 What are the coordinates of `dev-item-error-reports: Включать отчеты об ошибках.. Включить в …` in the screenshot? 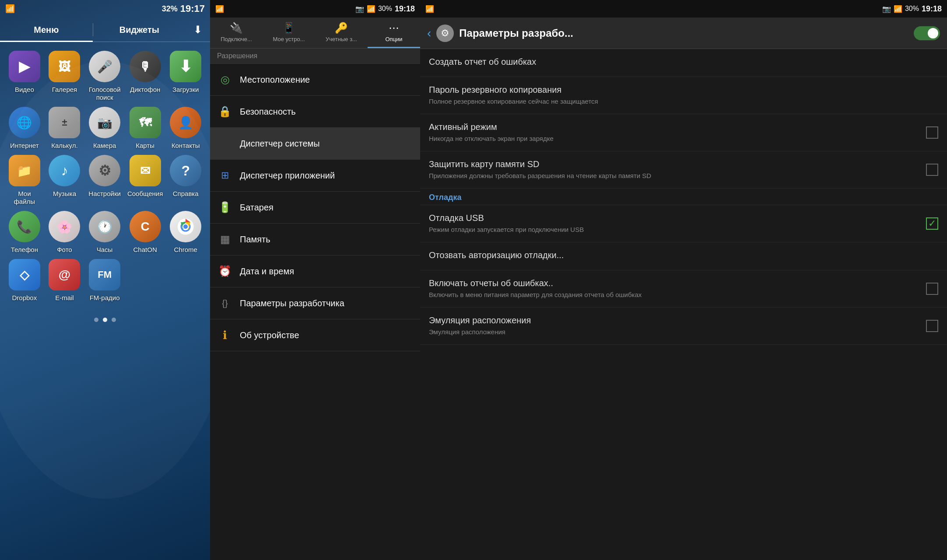 It's located at (684, 289).